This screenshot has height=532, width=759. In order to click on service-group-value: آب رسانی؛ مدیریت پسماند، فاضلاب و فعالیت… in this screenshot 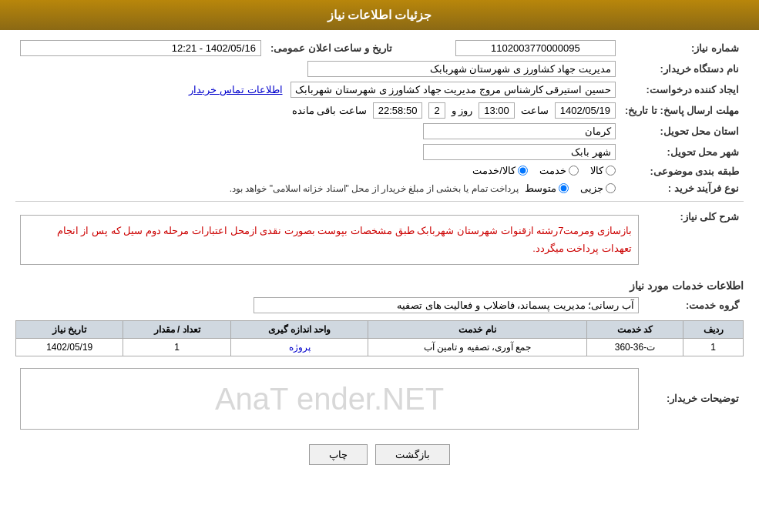, I will do `click(446, 305)`.